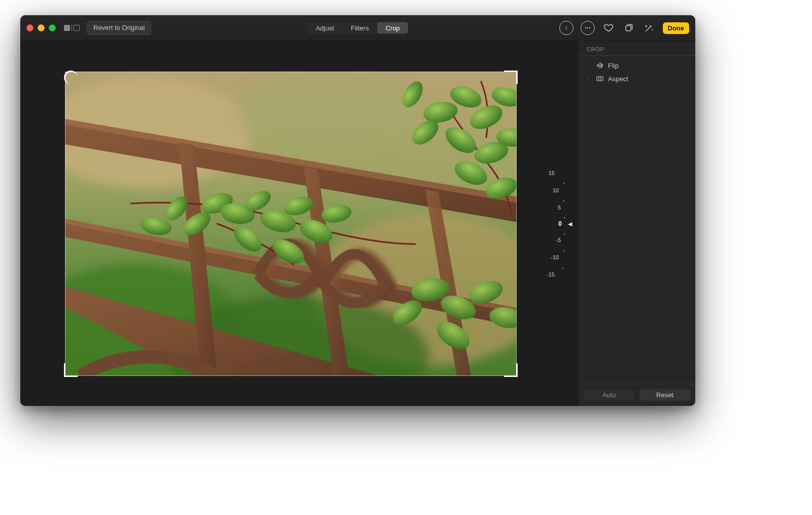 Image resolution: width=812 pixels, height=515 pixels. I want to click on svg-text: 10, so click(556, 190).